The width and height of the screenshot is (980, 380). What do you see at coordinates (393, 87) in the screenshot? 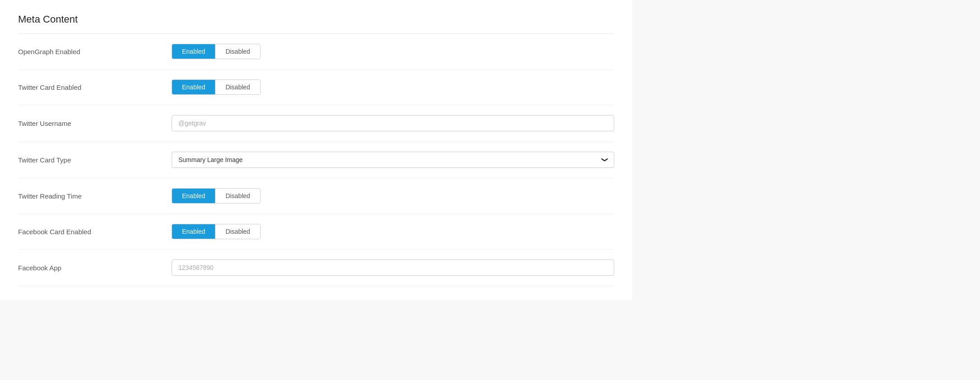
I see `control-twitter-card-enabled: EnabledDisabled` at bounding box center [393, 87].